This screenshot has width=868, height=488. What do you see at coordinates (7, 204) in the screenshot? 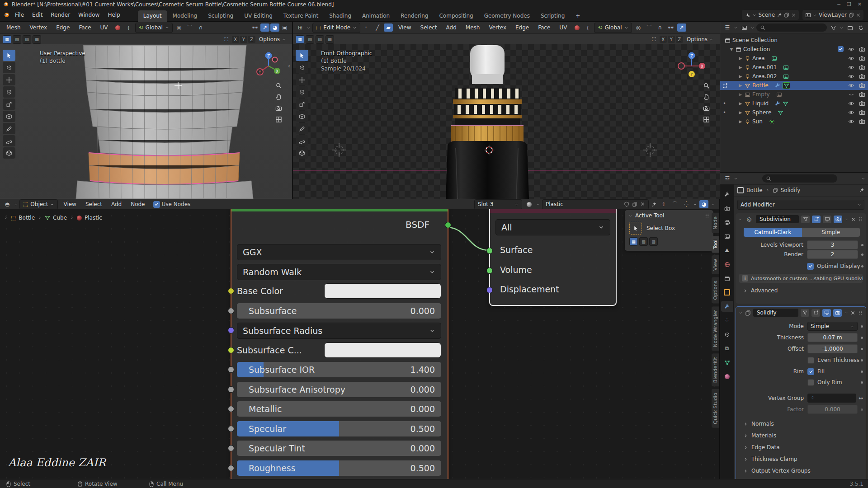
I see `editor-type-icon: ◓` at bounding box center [7, 204].